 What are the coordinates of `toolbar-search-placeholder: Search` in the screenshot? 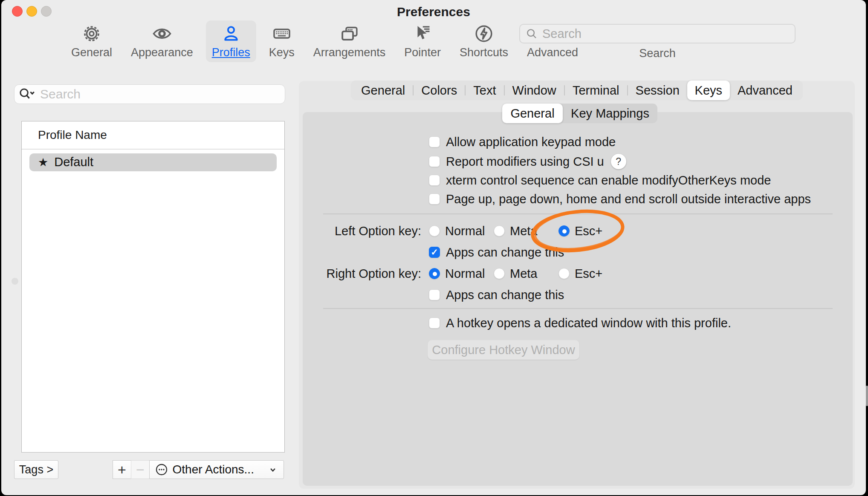 It's located at (562, 34).